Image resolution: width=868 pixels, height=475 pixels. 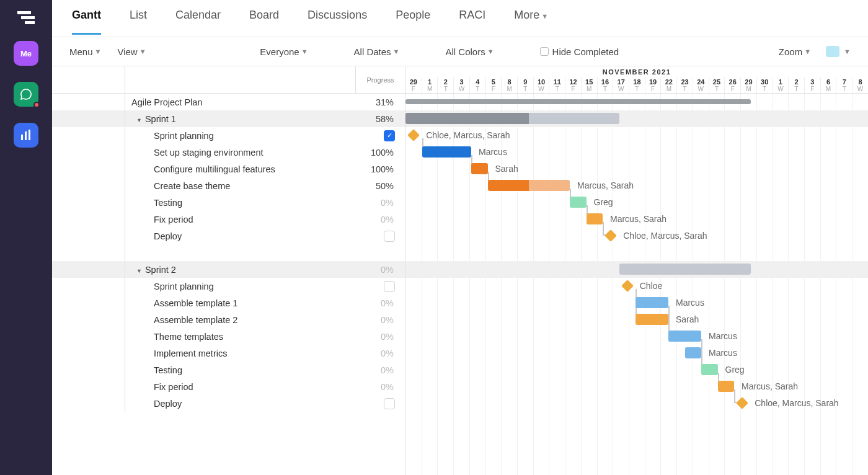 I want to click on day-column: 29F, so click(x=414, y=85).